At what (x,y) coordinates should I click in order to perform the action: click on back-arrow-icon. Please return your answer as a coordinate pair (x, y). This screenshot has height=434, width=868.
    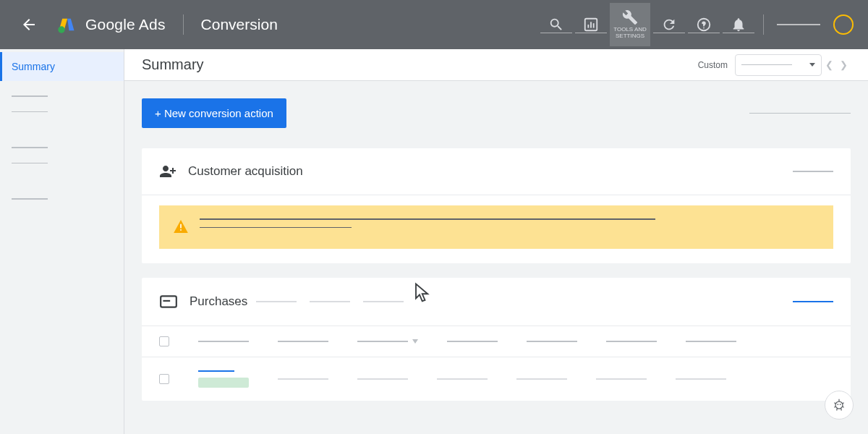
    Looking at the image, I should click on (29, 25).